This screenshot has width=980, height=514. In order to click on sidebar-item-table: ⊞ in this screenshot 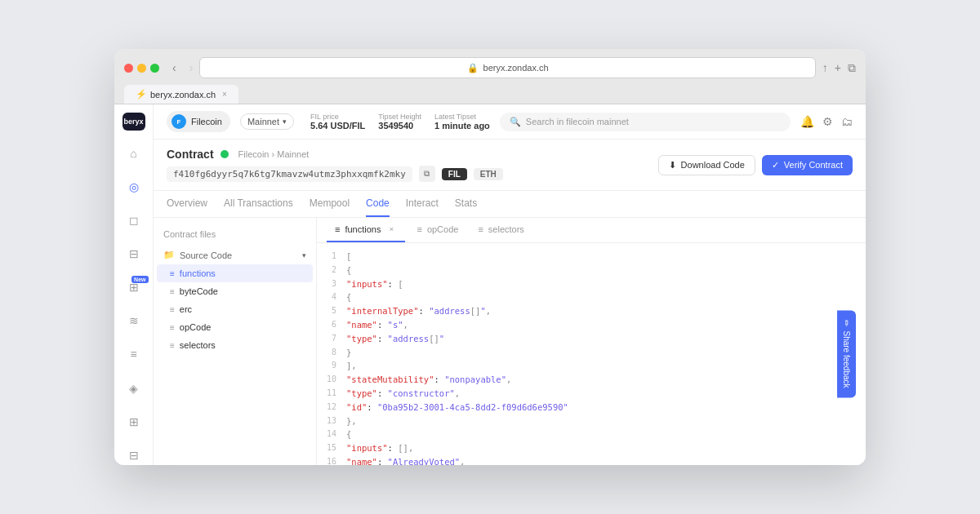, I will do `click(134, 421)`.